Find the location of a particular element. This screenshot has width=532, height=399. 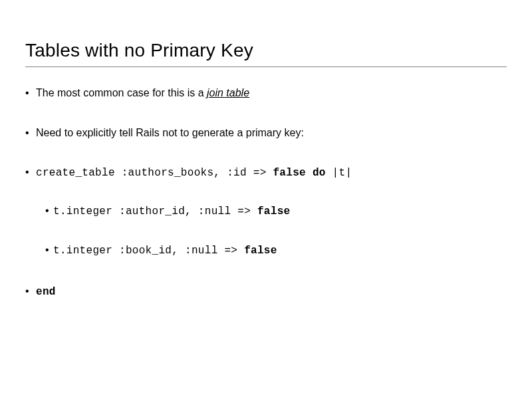

bullet-item: Need to explicitly tell Rails not to gen… is located at coordinates (266, 133).